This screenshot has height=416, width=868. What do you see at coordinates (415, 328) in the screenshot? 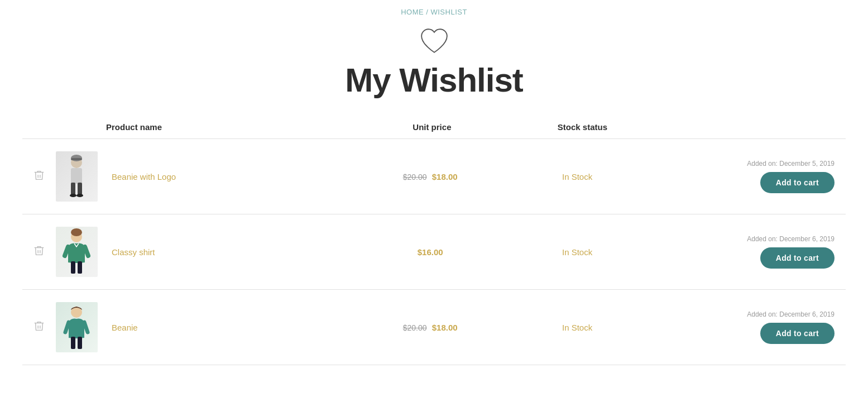
I see `original-price-3: $20.00` at bounding box center [415, 328].